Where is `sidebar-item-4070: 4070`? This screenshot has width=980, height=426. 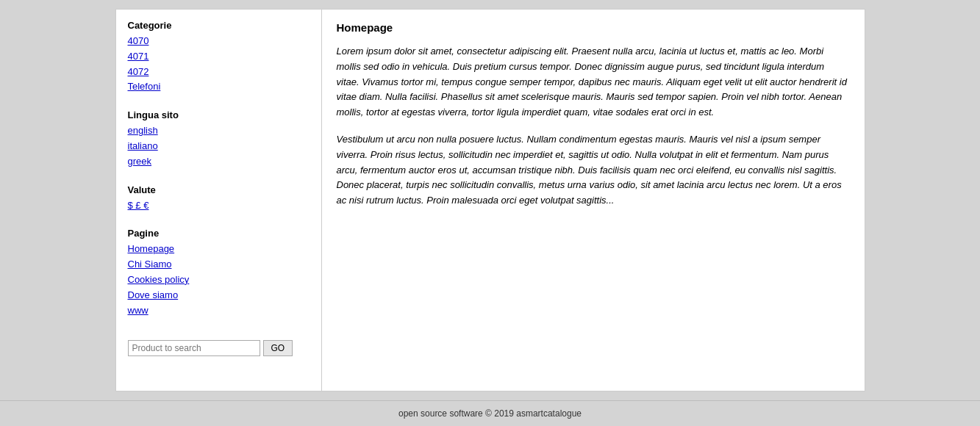
sidebar-item-4070: 4070 is located at coordinates (219, 41).